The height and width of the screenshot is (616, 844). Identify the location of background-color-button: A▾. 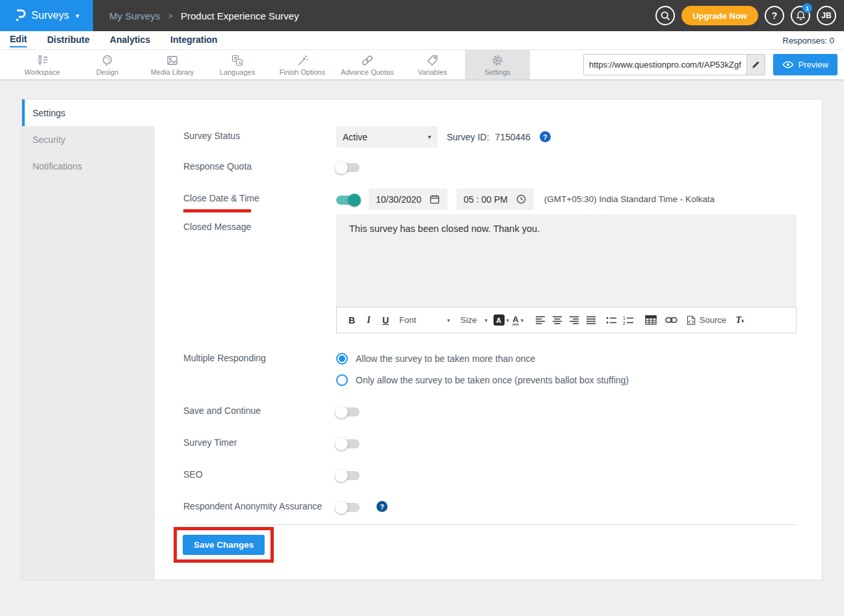
(501, 320).